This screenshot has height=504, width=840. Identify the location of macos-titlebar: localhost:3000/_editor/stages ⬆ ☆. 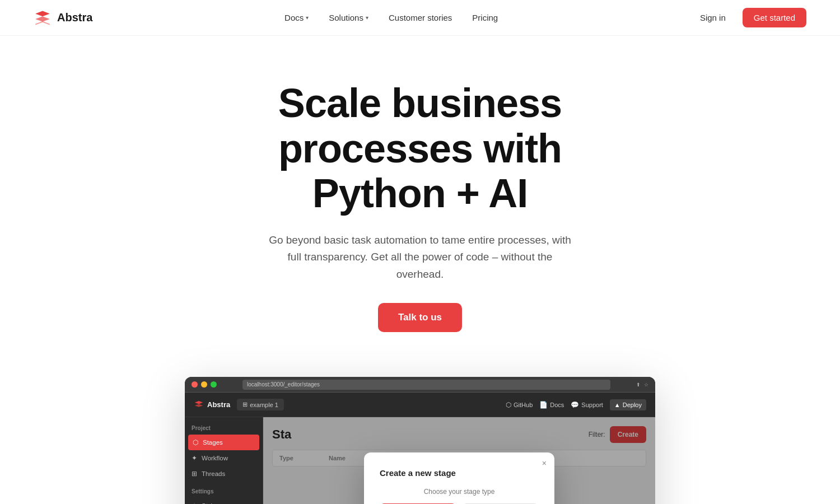
(420, 385).